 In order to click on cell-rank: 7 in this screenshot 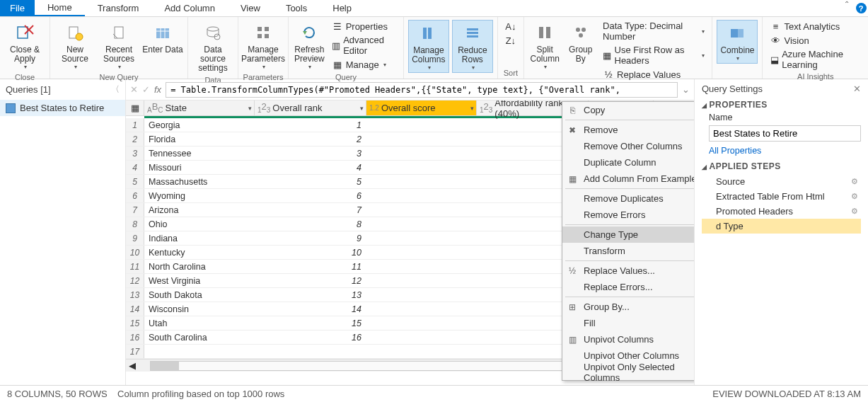, I will do `click(311, 209)`.